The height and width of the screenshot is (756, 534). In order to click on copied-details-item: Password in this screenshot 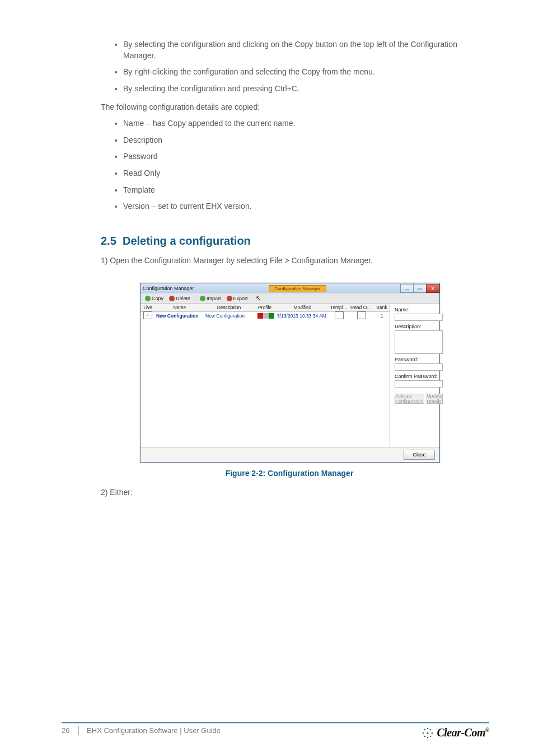, I will do `click(301, 157)`.